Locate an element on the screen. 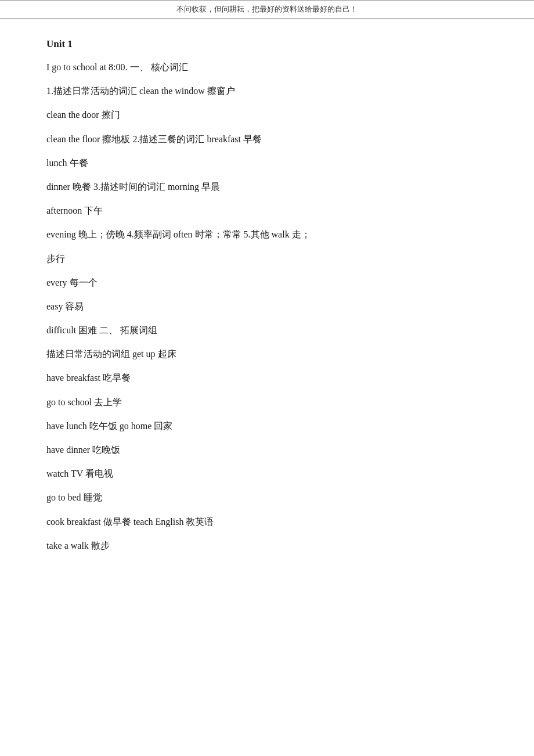  content-line-line8: evening 晚上；傍晚 4.频率副词 often 时常；常常 5.其他 wa… is located at coordinates (267, 235).